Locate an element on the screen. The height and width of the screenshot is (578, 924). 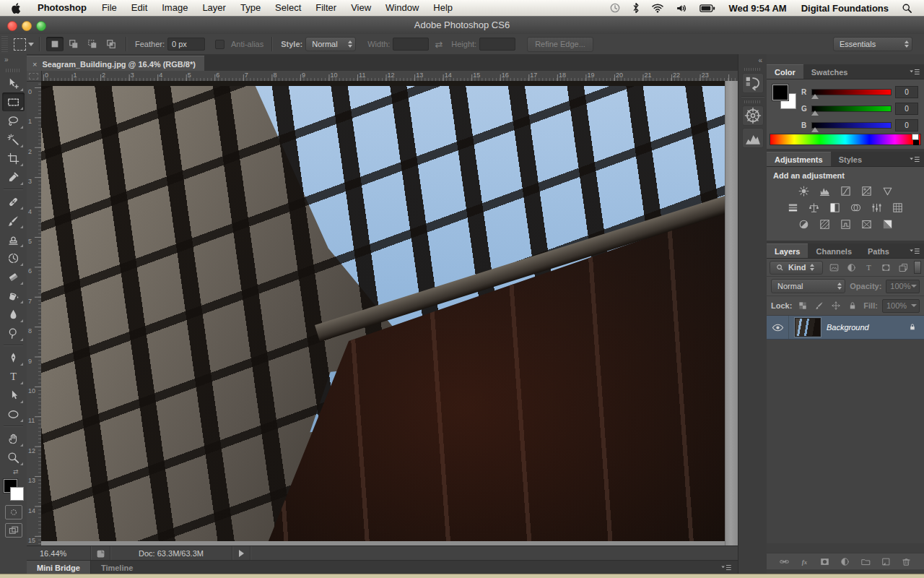
b-slider is located at coordinates (852, 126).